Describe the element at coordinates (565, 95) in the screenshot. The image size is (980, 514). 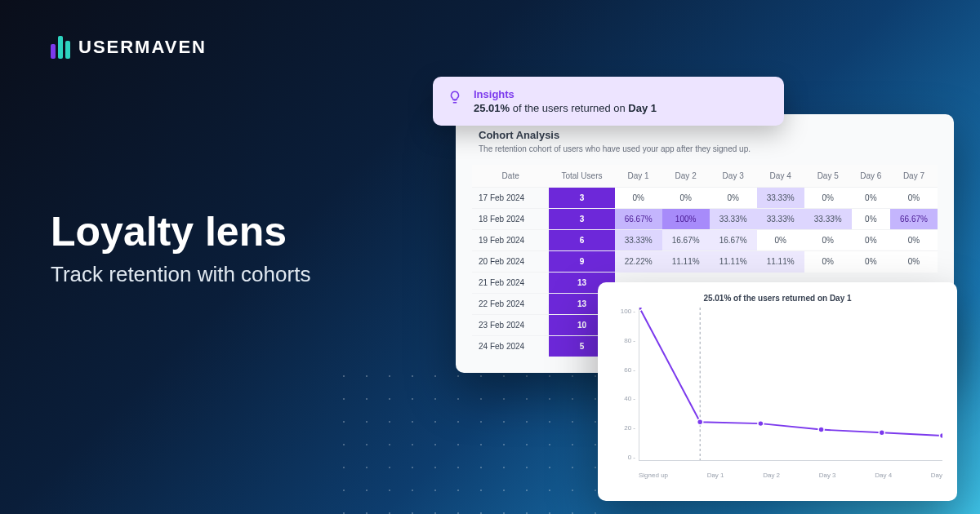
I see `insights-title: Insights` at that location.